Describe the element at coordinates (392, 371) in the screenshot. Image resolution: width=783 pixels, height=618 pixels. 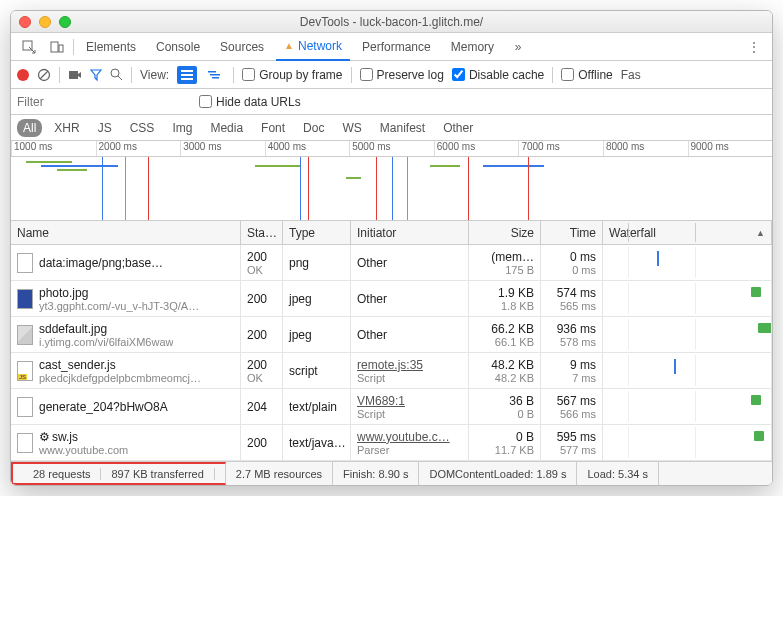
I see `table-row: cast_sender.js pkedcjkdefgpdelpbcmbmeomc…` at that location.